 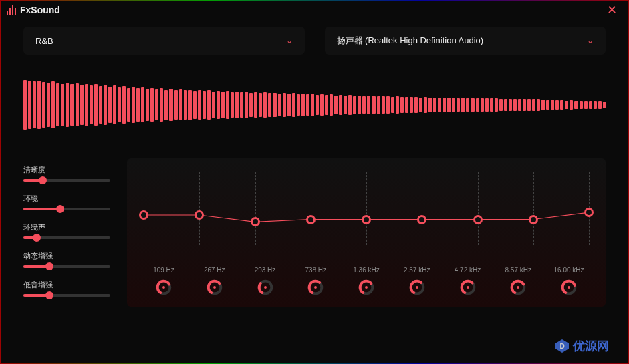 What do you see at coordinates (67, 289) in the screenshot?
I see `slider-4: 低音增强` at bounding box center [67, 289].